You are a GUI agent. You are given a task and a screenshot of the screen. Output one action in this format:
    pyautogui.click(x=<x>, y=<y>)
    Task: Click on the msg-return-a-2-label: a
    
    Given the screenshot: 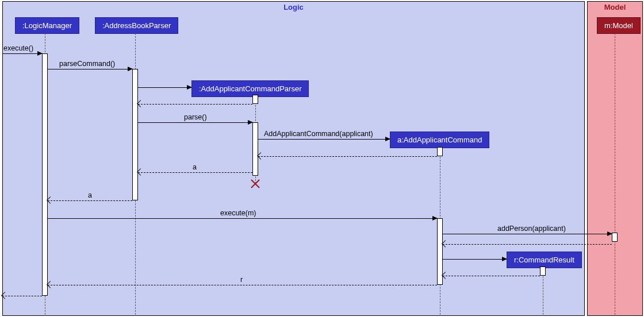 What is the action you would take?
    pyautogui.click(x=90, y=195)
    